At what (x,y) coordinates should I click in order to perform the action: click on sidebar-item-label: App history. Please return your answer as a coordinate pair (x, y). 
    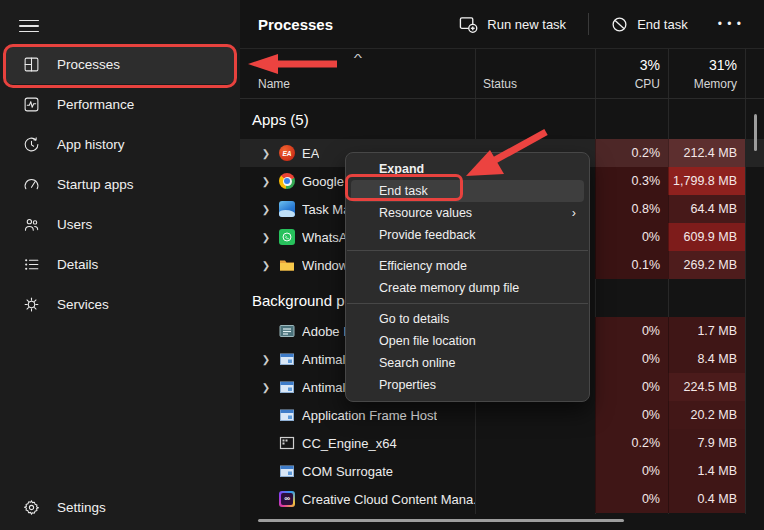
    Looking at the image, I should click on (91, 144).